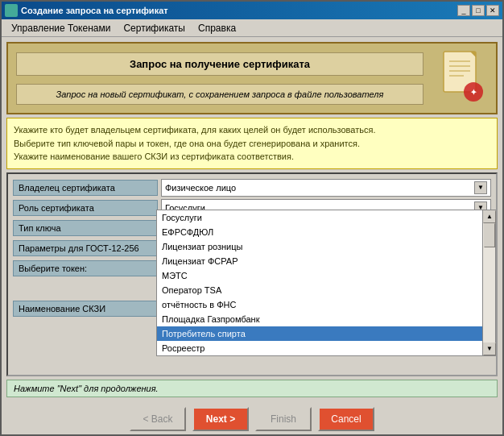 The height and width of the screenshot is (436, 504). What do you see at coordinates (490, 235) in the screenshot?
I see `scroll-thumb` at bounding box center [490, 235].